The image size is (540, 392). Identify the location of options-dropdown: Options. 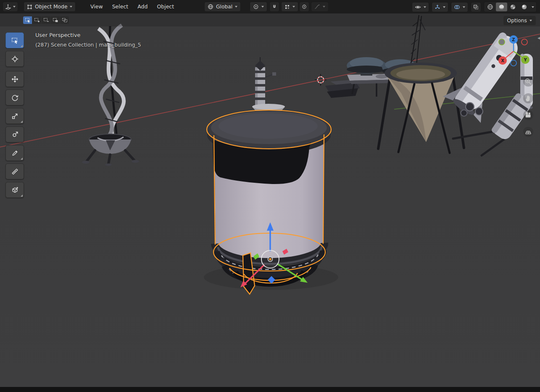
(519, 21).